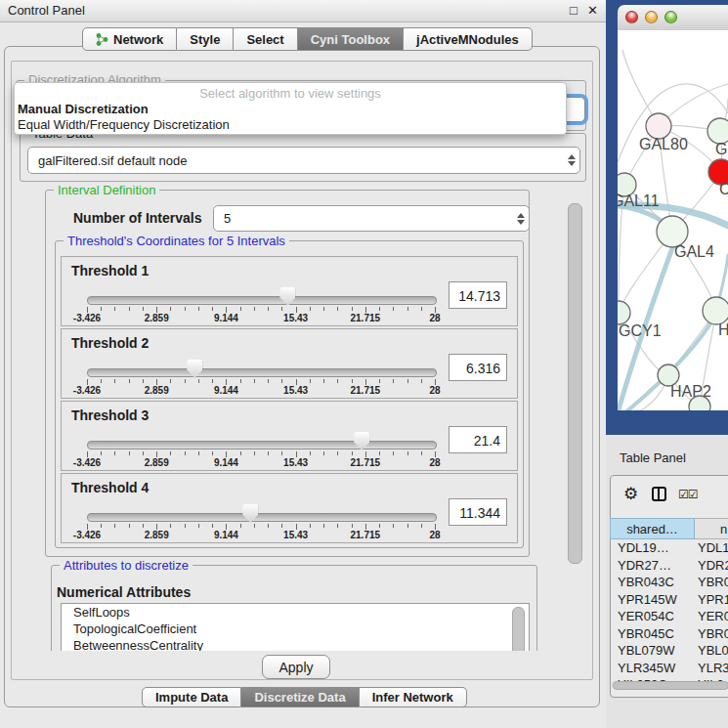 This screenshot has width=728, height=728. What do you see at coordinates (123, 125) in the screenshot?
I see `dropdown-item-equal-width: Equal Width/Frequency Discretization` at bounding box center [123, 125].